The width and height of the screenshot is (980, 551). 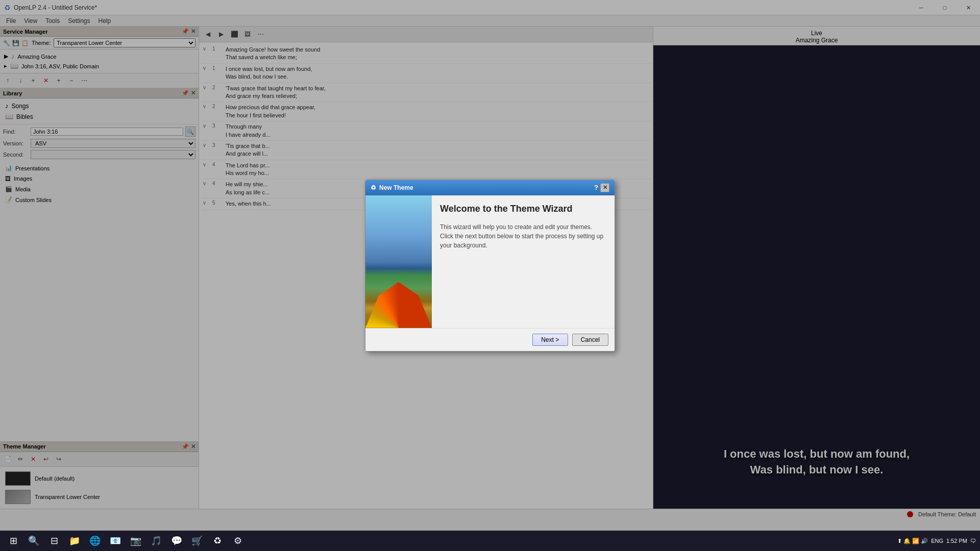 I want to click on task-store: 🛒, so click(x=197, y=541).